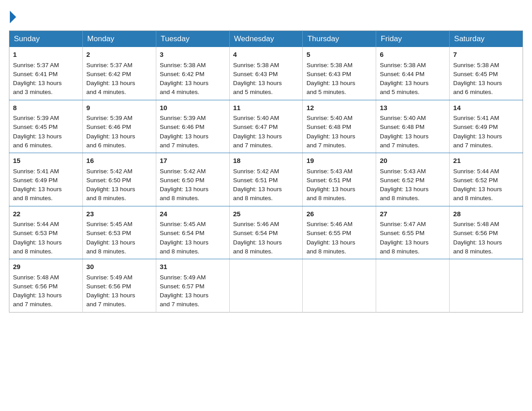 The height and width of the screenshot is (411, 532). I want to click on sunrise-info: Sunrise: 5:45 AM, so click(183, 224).